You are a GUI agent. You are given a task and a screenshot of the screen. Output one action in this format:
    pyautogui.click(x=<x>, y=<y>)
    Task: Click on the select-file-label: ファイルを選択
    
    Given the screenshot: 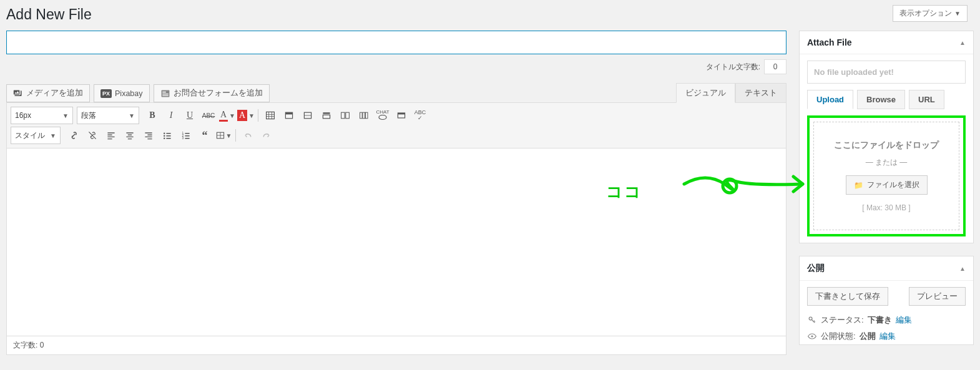 What is the action you would take?
    pyautogui.click(x=893, y=185)
    